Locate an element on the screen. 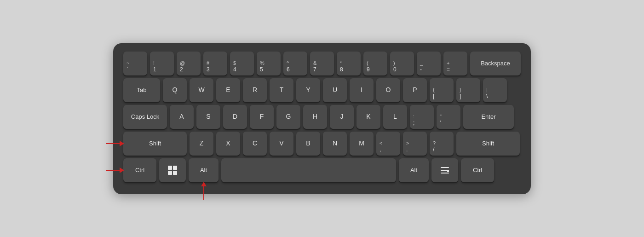 The height and width of the screenshot is (237, 644). key-equals: += is located at coordinates (455, 64).